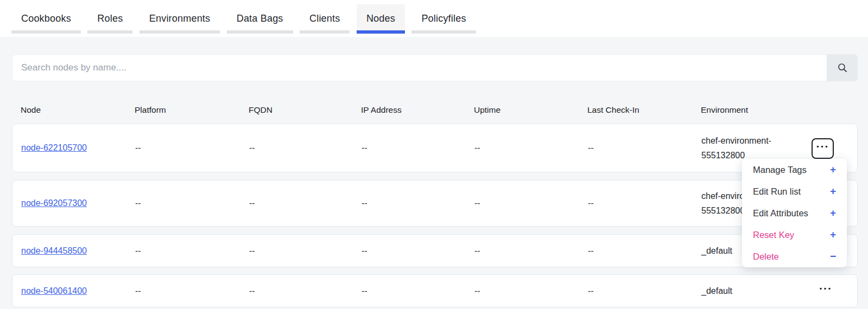  I want to click on node-link: node-622105700, so click(54, 147).